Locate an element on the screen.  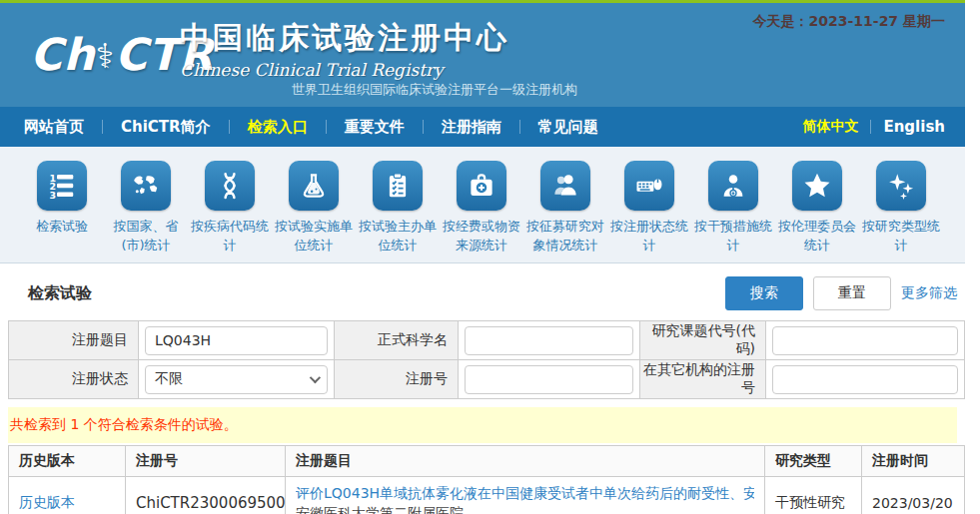
stat-label: 按研究类型统计 is located at coordinates (901, 236).